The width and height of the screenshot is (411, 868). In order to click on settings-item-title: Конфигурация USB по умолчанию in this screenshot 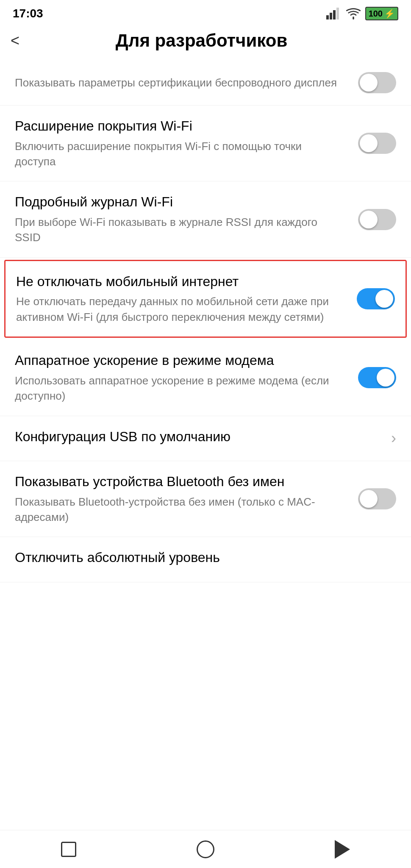, I will do `click(197, 437)`.